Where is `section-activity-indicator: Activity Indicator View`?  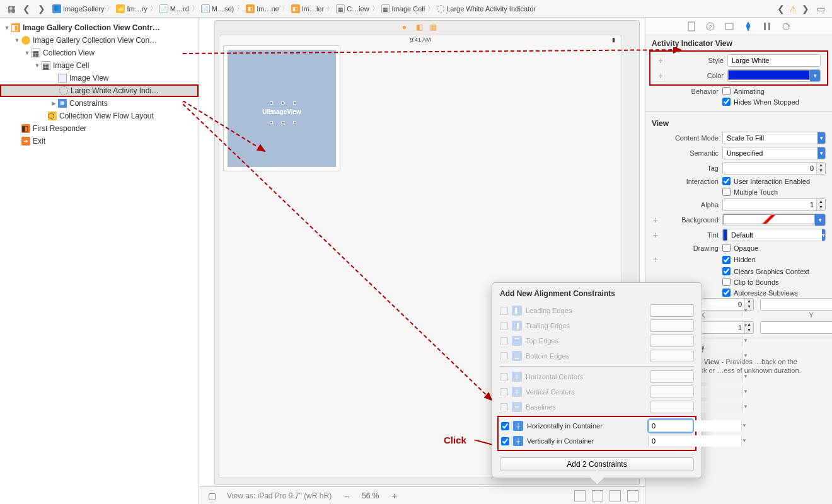 section-activity-indicator: Activity Indicator View is located at coordinates (739, 43).